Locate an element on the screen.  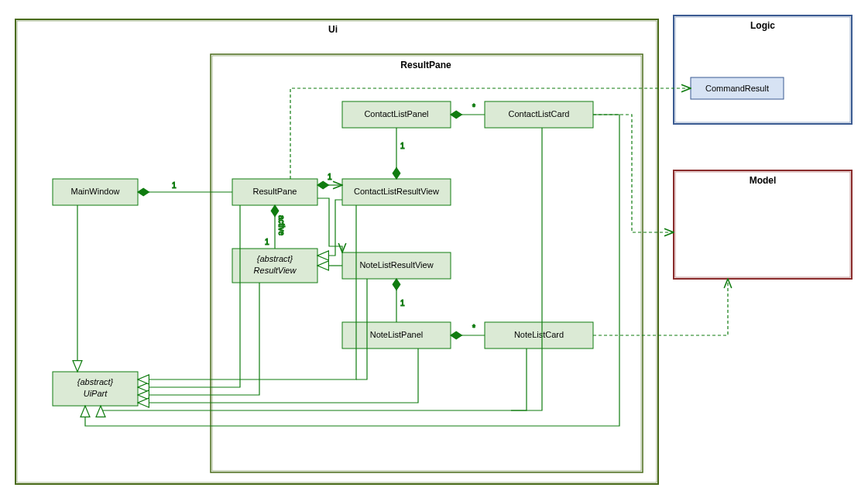
svg-text: NoteListPanel is located at coordinates (396, 335).